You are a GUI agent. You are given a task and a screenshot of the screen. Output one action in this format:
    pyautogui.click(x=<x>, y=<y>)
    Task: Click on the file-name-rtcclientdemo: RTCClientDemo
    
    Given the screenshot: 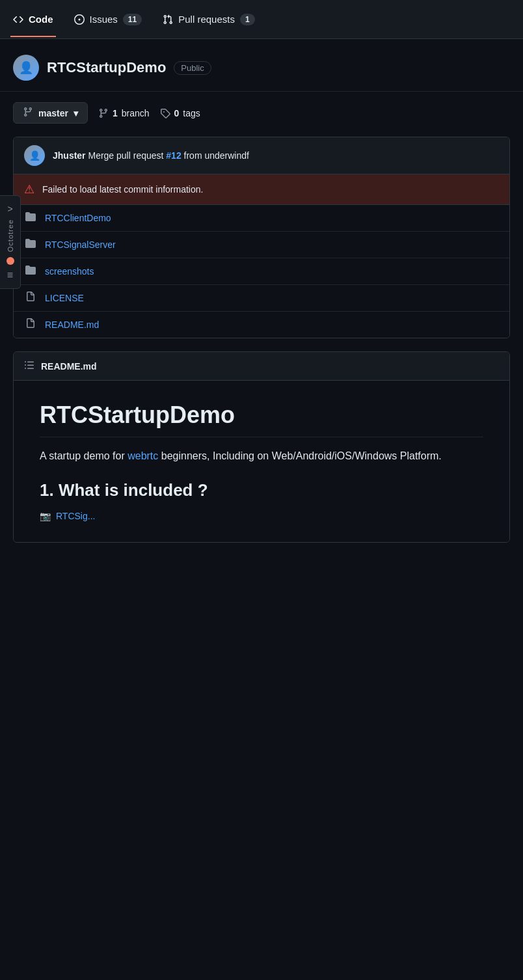 What is the action you would take?
    pyautogui.click(x=78, y=218)
    